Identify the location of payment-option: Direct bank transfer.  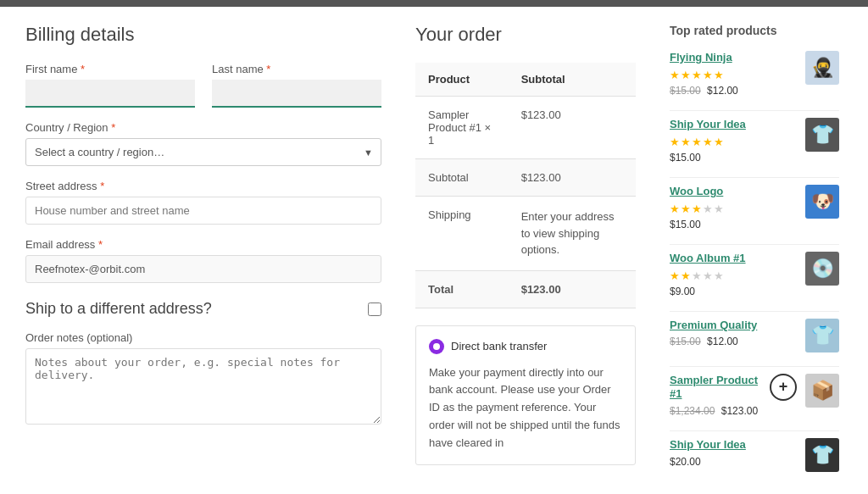
(526, 347).